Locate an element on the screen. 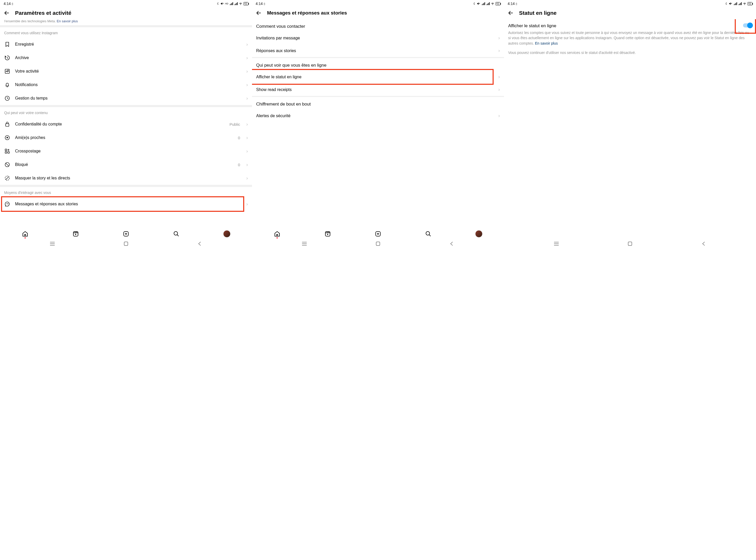 This screenshot has width=756, height=560. read-receipts-row: Show read receipts › is located at coordinates (378, 89).